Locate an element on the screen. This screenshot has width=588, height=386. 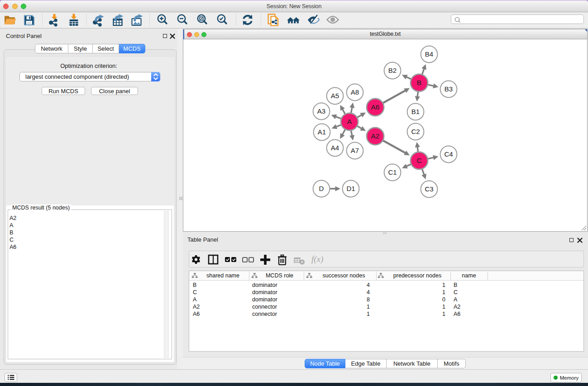
svg-text: D is located at coordinates (321, 188).